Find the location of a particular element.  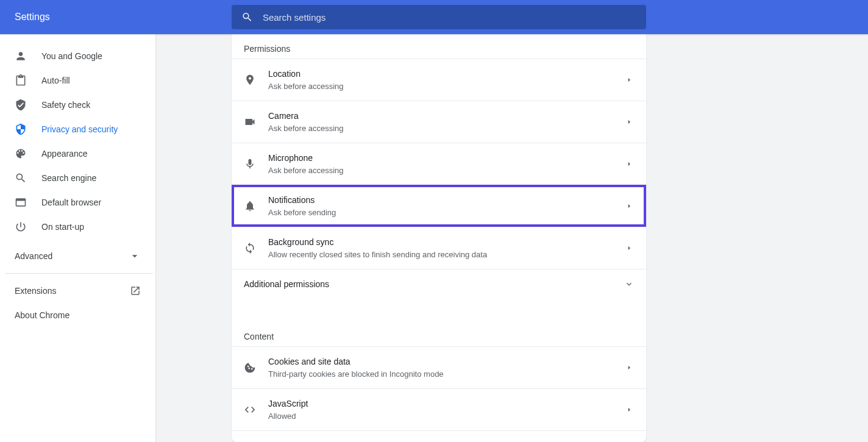

sidebar-item-label: Appearance is located at coordinates (65, 154).